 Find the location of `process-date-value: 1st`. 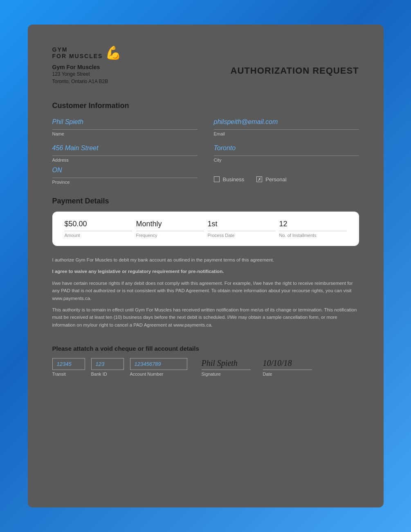

process-date-value: 1st is located at coordinates (241, 225).